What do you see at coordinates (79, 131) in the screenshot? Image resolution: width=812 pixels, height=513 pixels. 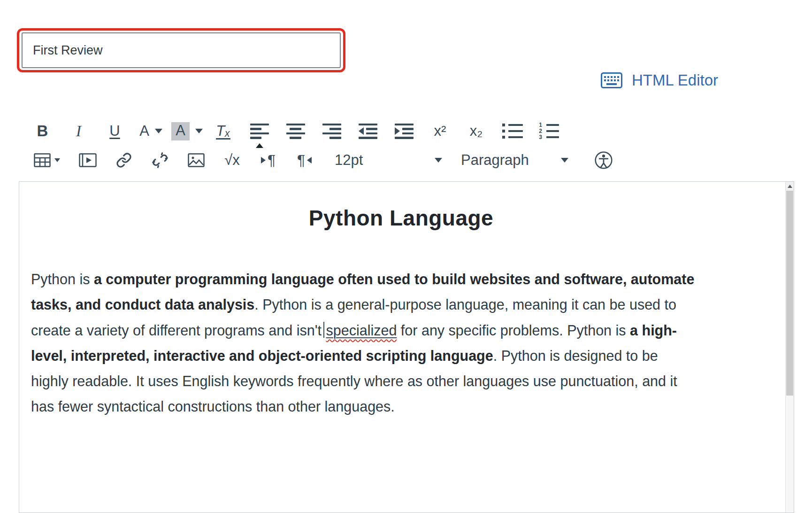 I see `italic-button: I` at bounding box center [79, 131].